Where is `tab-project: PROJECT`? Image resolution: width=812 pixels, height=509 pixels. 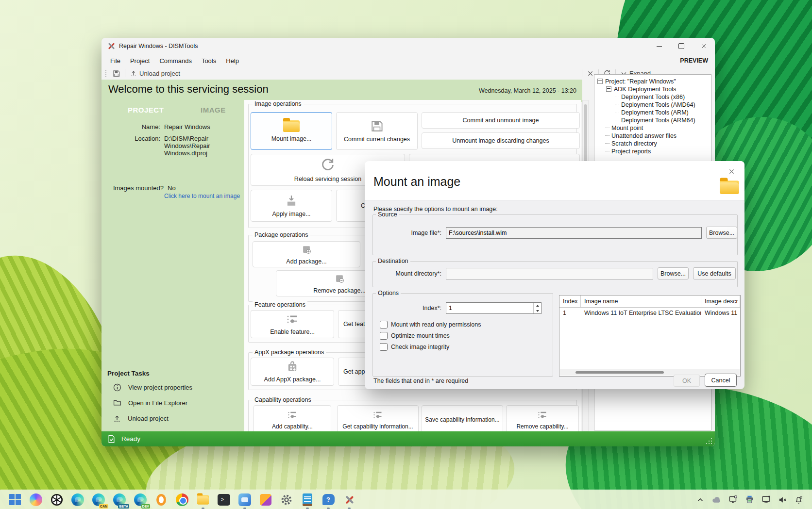
tab-project: PROJECT is located at coordinates (146, 110).